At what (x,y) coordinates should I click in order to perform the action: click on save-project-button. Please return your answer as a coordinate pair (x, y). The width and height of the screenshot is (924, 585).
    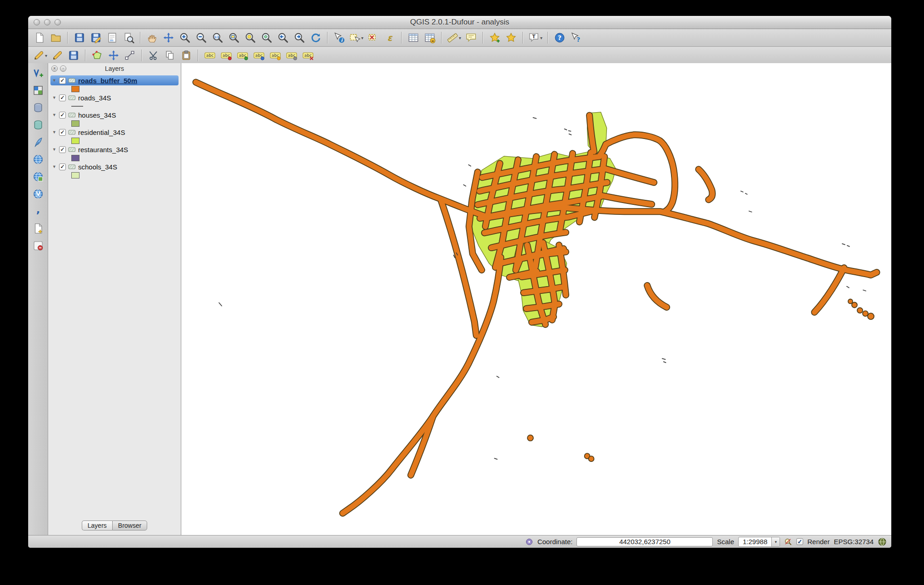
    Looking at the image, I should click on (79, 38).